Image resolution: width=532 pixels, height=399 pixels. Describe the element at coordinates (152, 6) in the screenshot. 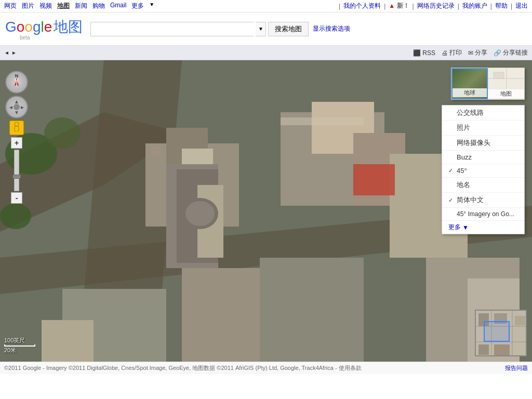

I see `more-arrow: ▼` at that location.